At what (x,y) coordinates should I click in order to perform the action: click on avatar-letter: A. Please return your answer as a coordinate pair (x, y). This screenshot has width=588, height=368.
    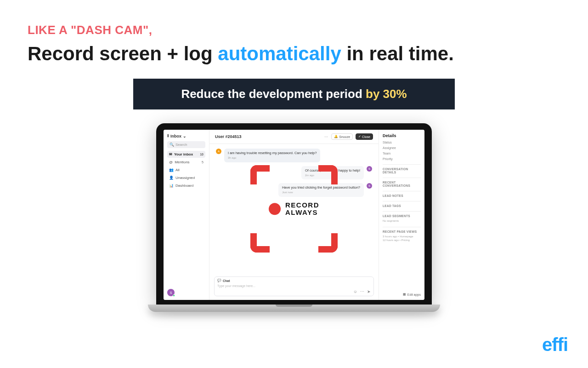
    Looking at the image, I should click on (219, 151).